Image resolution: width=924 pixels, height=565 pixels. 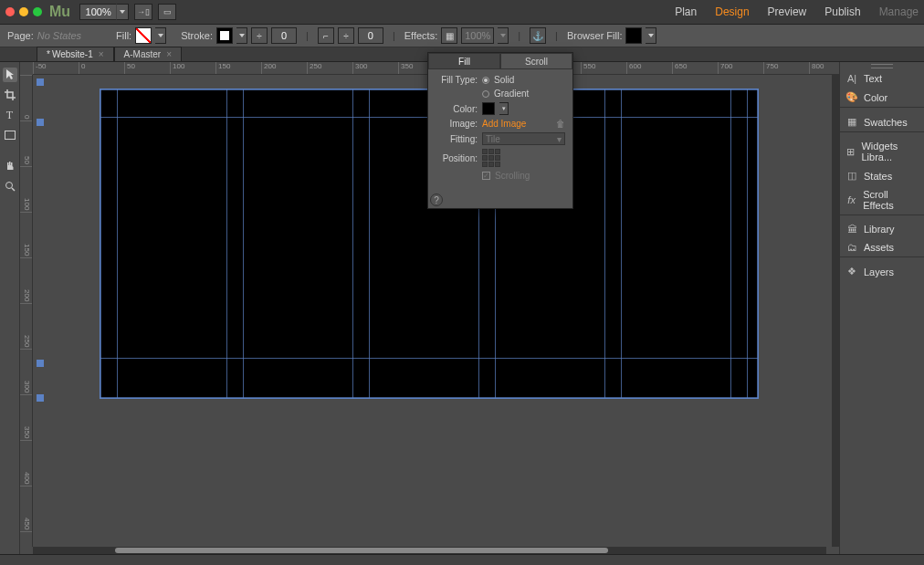 What do you see at coordinates (161, 36) in the screenshot?
I see `fill-dropdown` at bounding box center [161, 36].